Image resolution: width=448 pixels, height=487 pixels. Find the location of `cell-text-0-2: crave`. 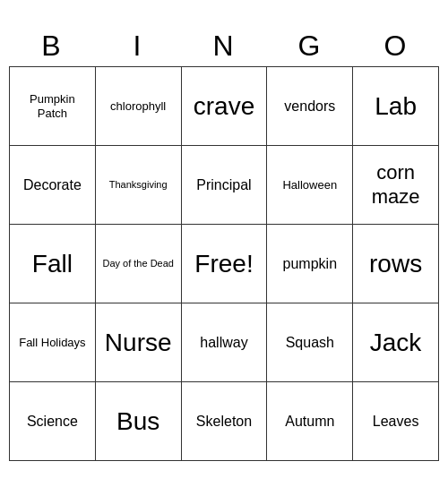

cell-text-0-2: crave is located at coordinates (224, 107).